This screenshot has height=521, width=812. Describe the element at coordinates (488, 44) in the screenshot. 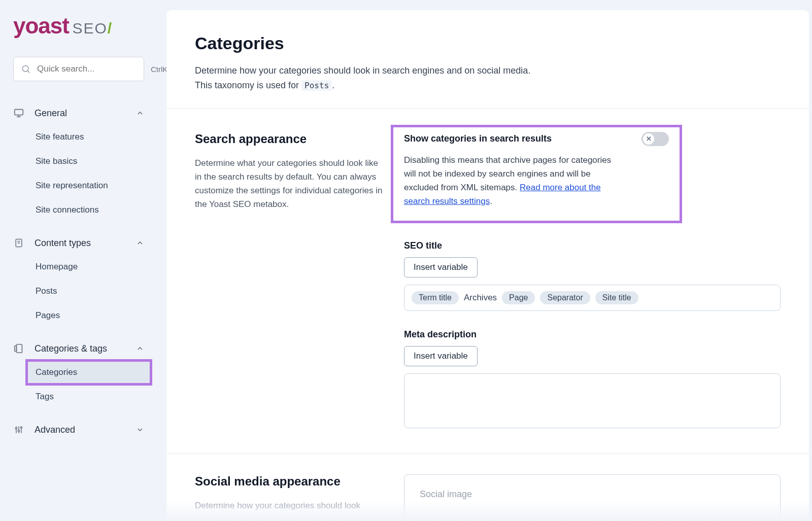

I see `page-title: Categories` at that location.